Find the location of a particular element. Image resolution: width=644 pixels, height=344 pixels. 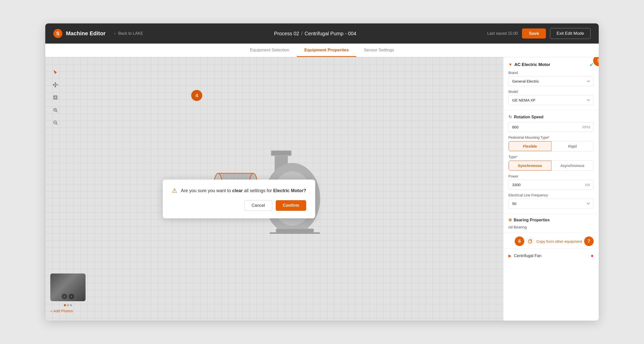

elec-freq-field-group: Electrical Line Frequency 50 is located at coordinates (551, 202).